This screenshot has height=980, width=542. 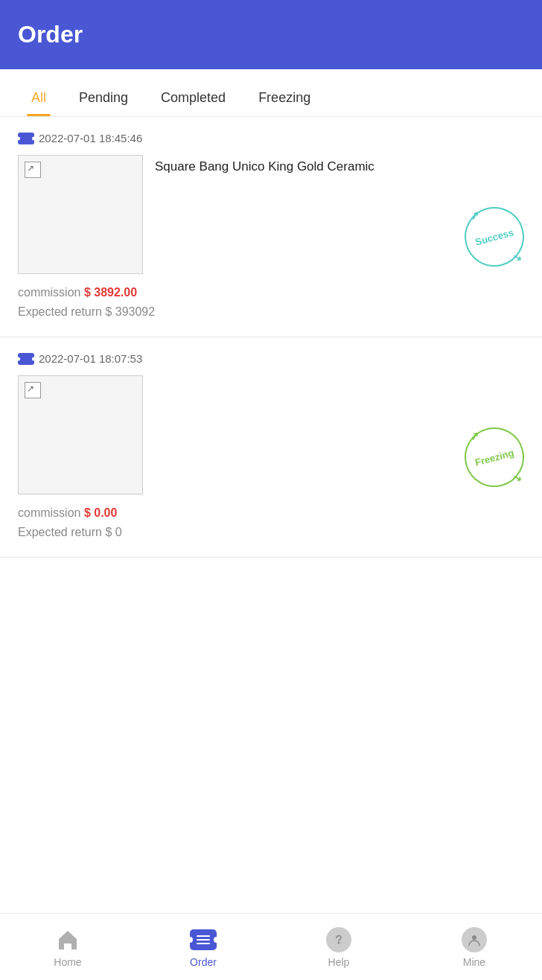 What do you see at coordinates (271, 34) in the screenshot?
I see `header: Order` at bounding box center [271, 34].